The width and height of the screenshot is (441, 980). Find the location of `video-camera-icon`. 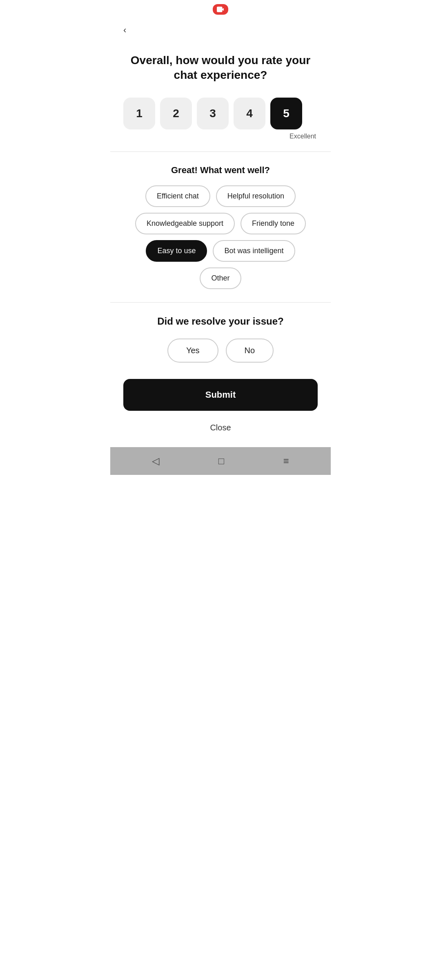

video-camera-icon is located at coordinates (220, 9).